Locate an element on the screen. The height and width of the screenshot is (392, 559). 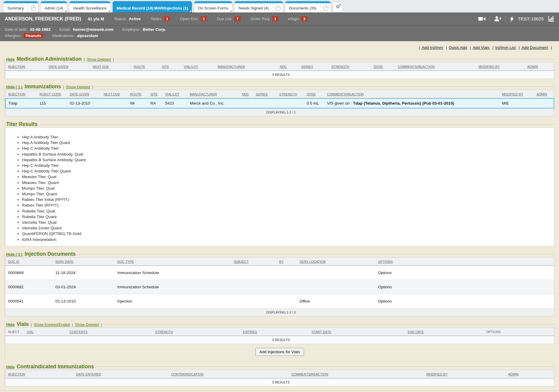
column-header: DATE ENTERED is located at coordinates (122, 374).